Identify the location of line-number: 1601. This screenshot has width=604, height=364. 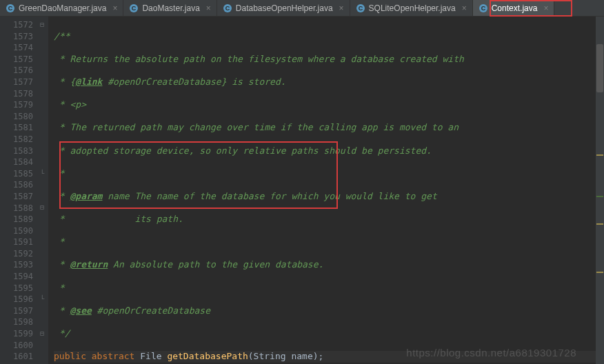
(17, 357).